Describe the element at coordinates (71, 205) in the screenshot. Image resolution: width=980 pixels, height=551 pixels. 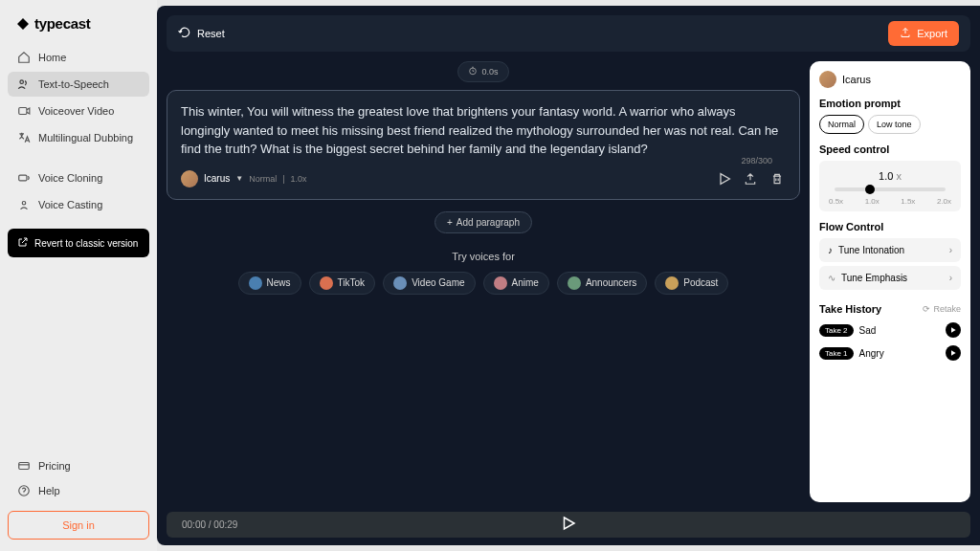
I see `sidebar-item-label: Voice Casting` at that location.